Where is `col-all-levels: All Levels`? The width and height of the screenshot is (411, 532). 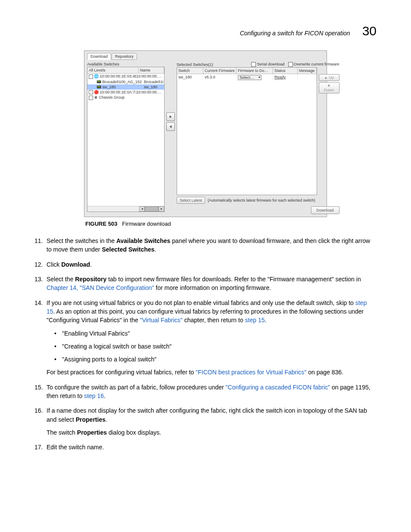
col-all-levels: All Levels is located at coordinates (113, 70).